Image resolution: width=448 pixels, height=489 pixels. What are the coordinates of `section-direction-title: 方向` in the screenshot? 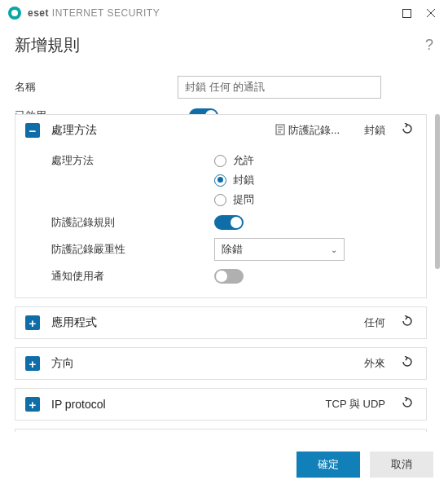 It's located at (208, 363).